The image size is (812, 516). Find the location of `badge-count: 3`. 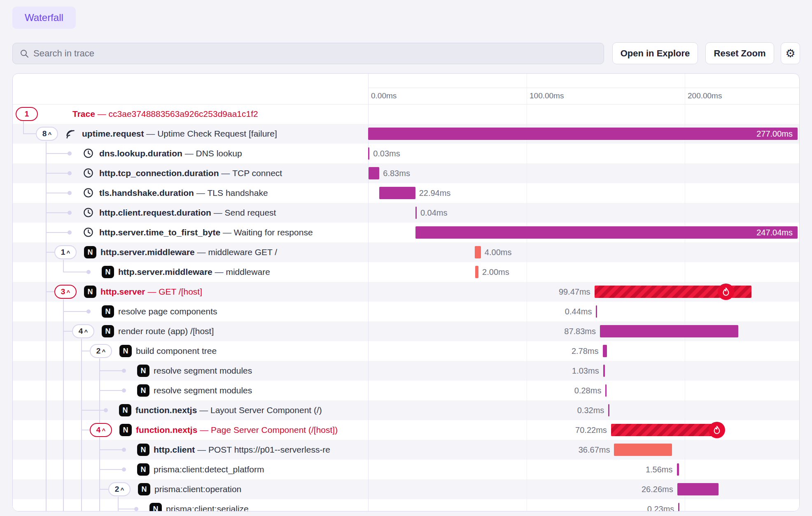

badge-count: 3 is located at coordinates (63, 292).